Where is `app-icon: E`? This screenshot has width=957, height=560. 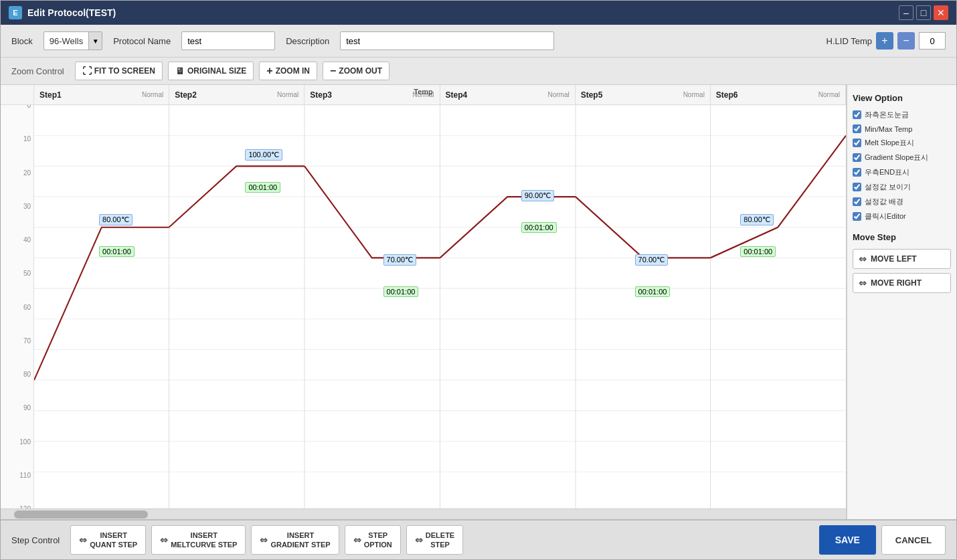 app-icon: E is located at coordinates (15, 13).